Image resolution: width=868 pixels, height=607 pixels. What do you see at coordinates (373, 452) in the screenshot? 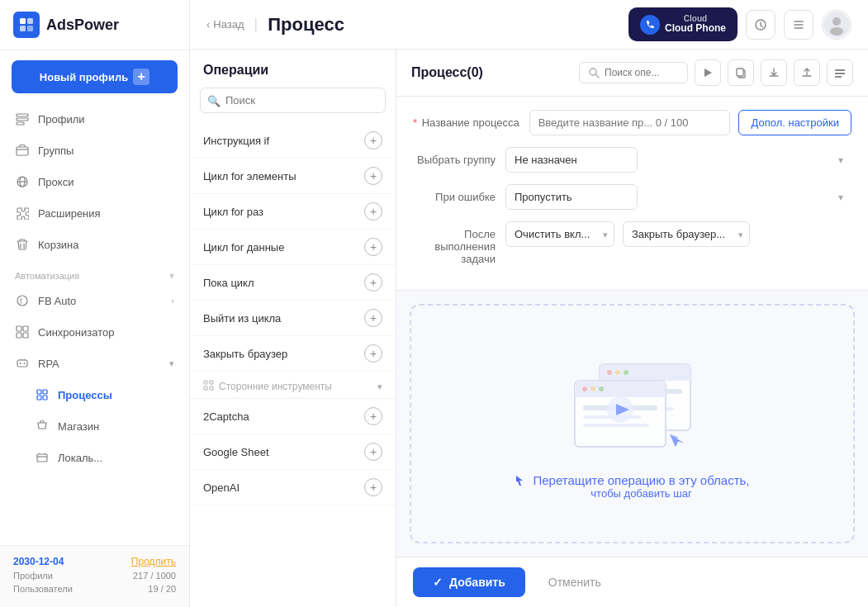
I see `add-gsheet-button: +` at bounding box center [373, 452].